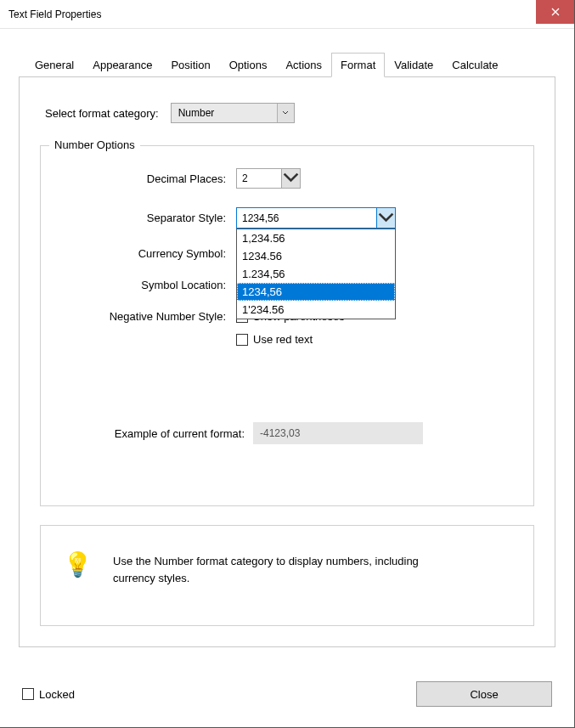  Describe the element at coordinates (260, 218) in the screenshot. I see `separator-value: 1234,56` at that location.